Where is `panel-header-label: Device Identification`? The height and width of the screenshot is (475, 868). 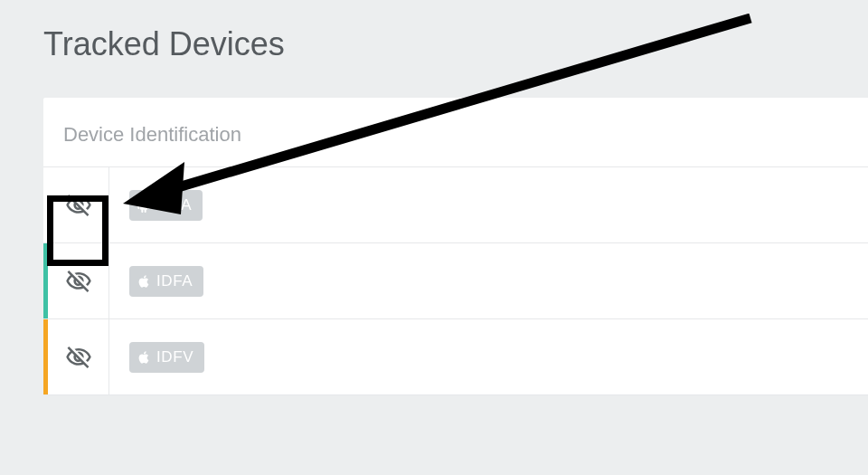 panel-header-label: Device Identification is located at coordinates (152, 134).